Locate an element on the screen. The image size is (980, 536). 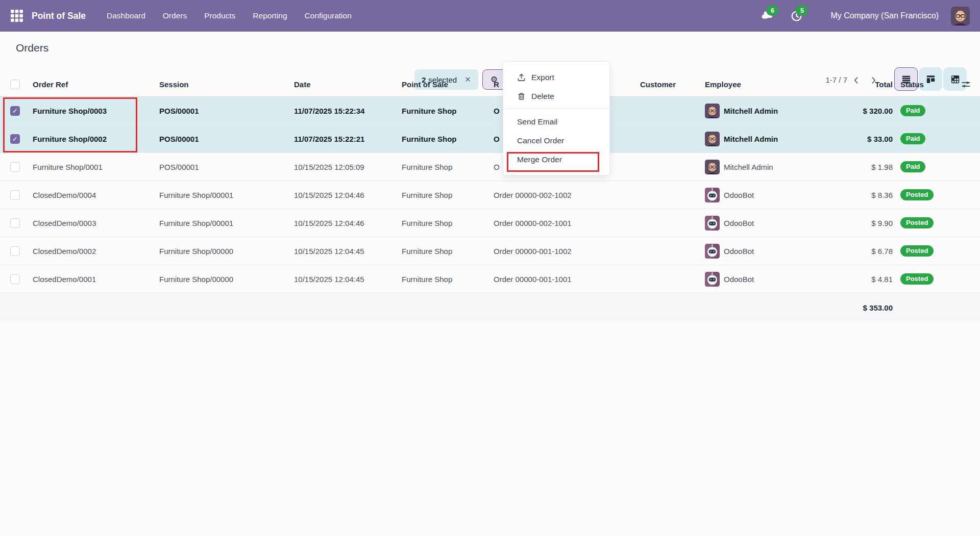
user-avatar is located at coordinates (961, 16).